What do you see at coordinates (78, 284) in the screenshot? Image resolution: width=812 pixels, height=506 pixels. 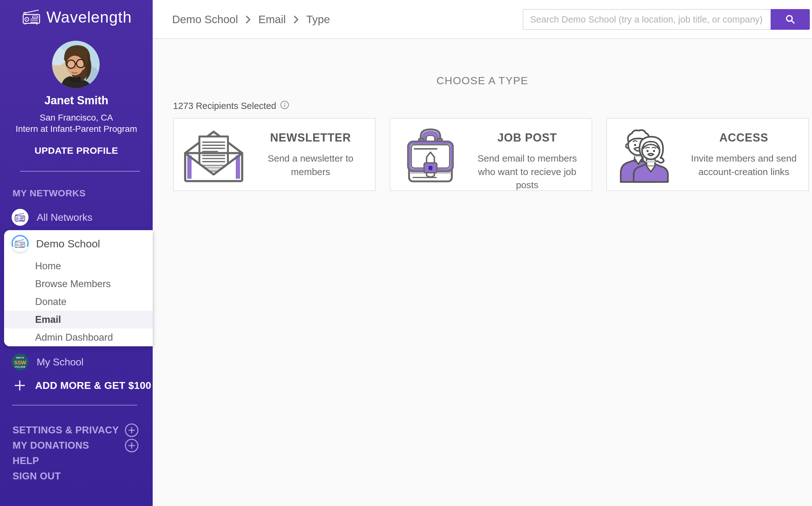 I see `submenu-item-browse-members: Browse Members` at bounding box center [78, 284].